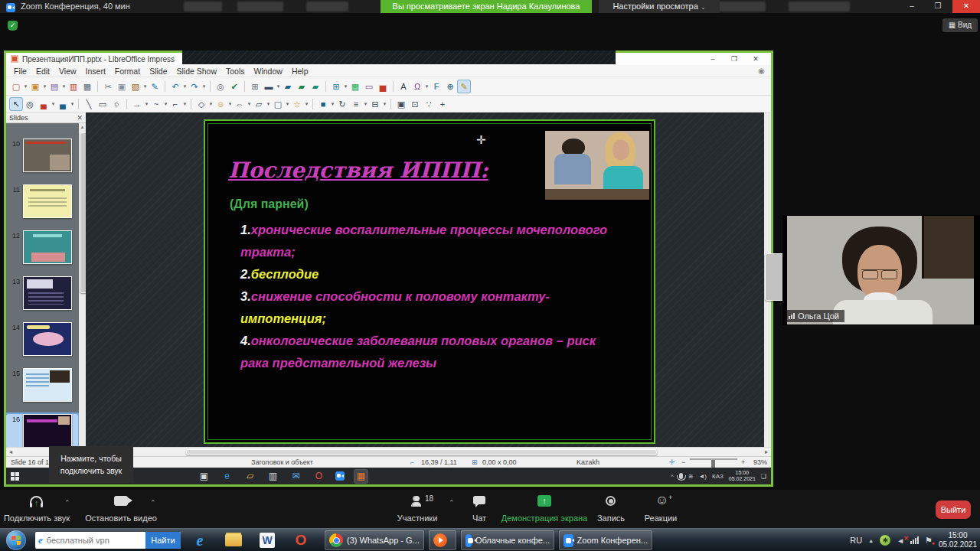 The width and height of the screenshot is (980, 551). What do you see at coordinates (63, 104) in the screenshot?
I see `line-color-icon: ▄` at bounding box center [63, 104].